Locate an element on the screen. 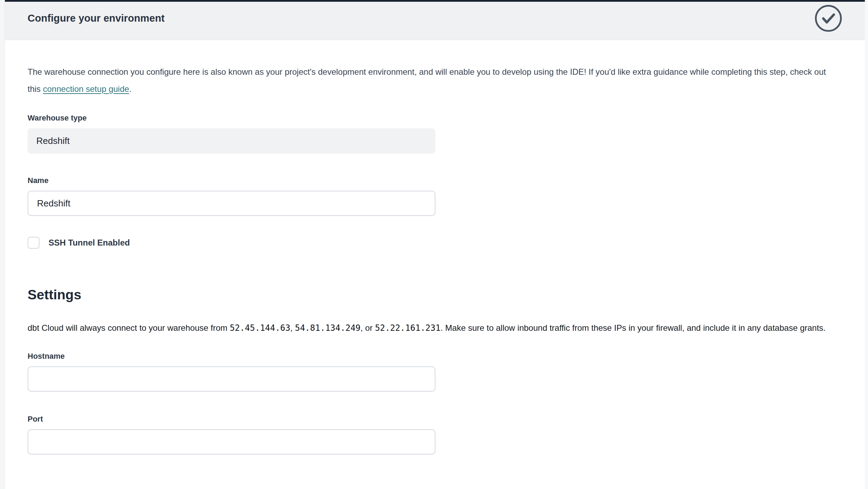 Image resolution: width=868 pixels, height=489 pixels. ip-address: 52.45.144.63 is located at coordinates (260, 328).